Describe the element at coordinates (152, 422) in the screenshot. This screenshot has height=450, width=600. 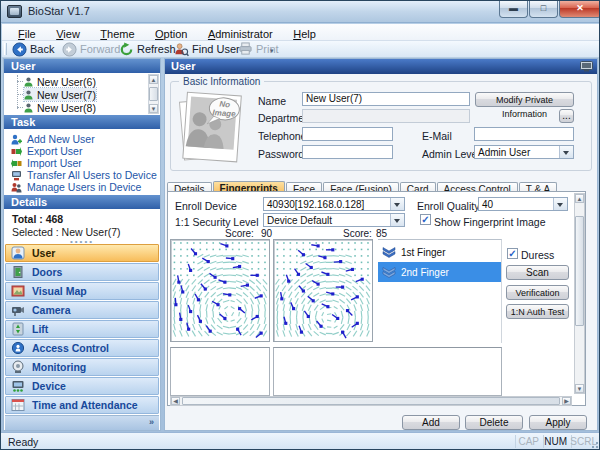
I see `nav-overflow-icon: »` at that location.